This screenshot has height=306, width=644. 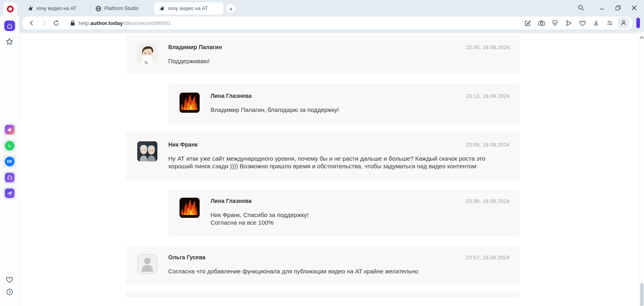 What do you see at coordinates (541, 23) in the screenshot?
I see `camera-button` at bounding box center [541, 23].